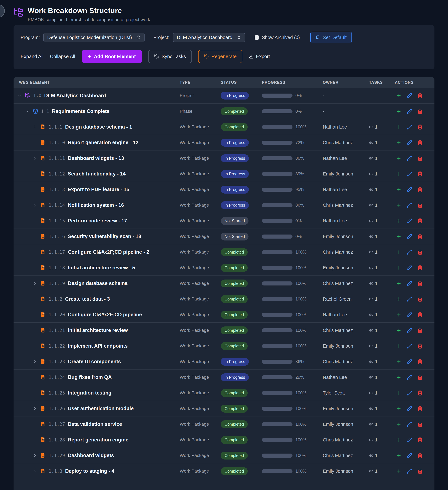 This screenshot has width=448, height=490. What do you see at coordinates (259, 56) in the screenshot?
I see `export-button: Export` at bounding box center [259, 56].